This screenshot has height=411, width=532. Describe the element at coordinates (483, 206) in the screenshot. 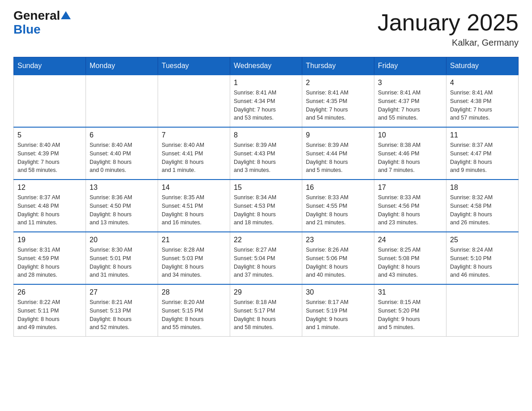

I see `calendar-cell: 18Sunrise: 8:32 AMSunset: 4:58 PMDayligh…` at that location.